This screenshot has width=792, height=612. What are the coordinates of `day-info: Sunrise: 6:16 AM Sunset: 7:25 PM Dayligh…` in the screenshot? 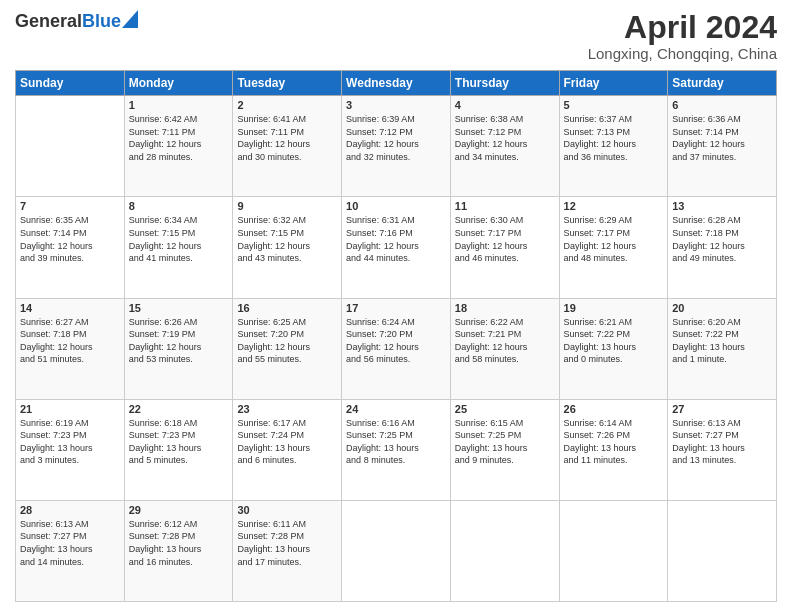 It's located at (396, 442).